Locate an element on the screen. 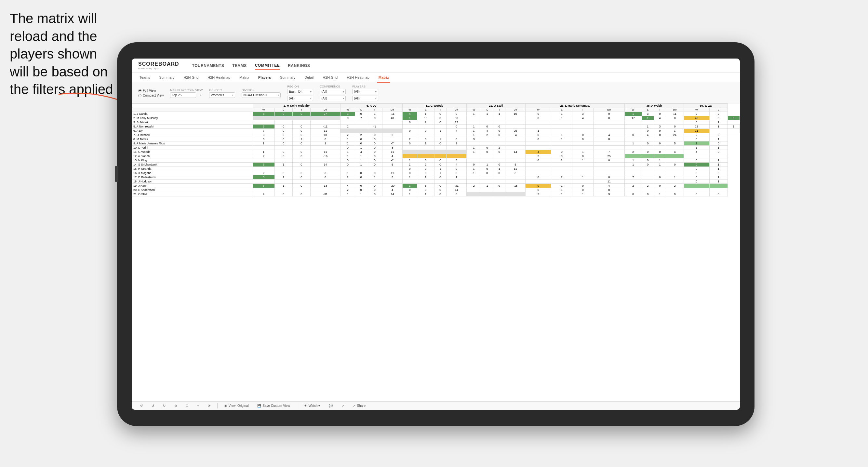 This screenshot has height=467, width=868. nav-tournaments: TOURNAMENTS is located at coordinates (208, 66).